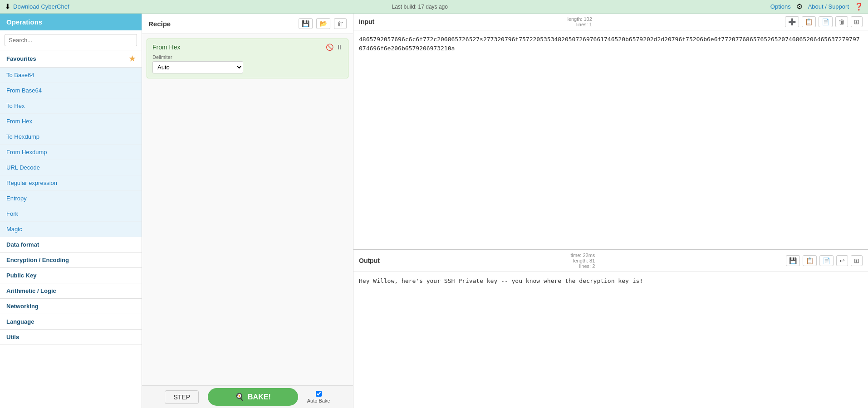 The width and height of the screenshot is (868, 408). What do you see at coordinates (71, 229) in the screenshot?
I see `sidebar-list: Favourites ★ To Base64From Base64To HexF…` at bounding box center [71, 229].